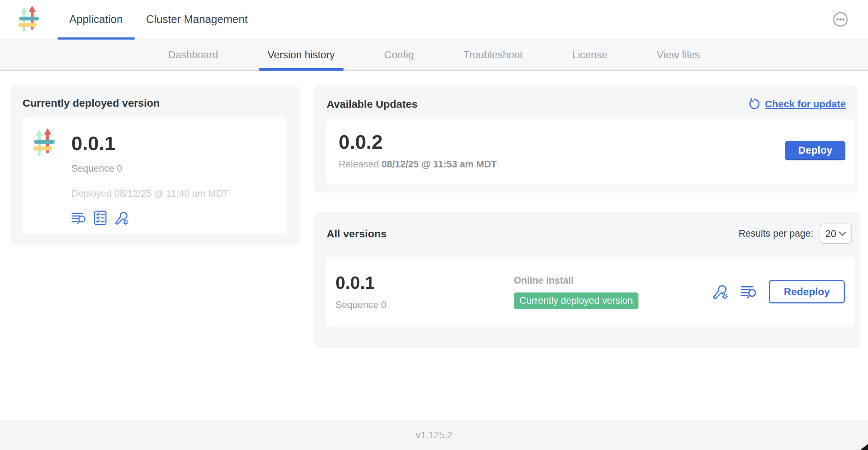 The height and width of the screenshot is (450, 868). What do you see at coordinates (399, 55) in the screenshot?
I see `subnav-config-label: Config` at bounding box center [399, 55].